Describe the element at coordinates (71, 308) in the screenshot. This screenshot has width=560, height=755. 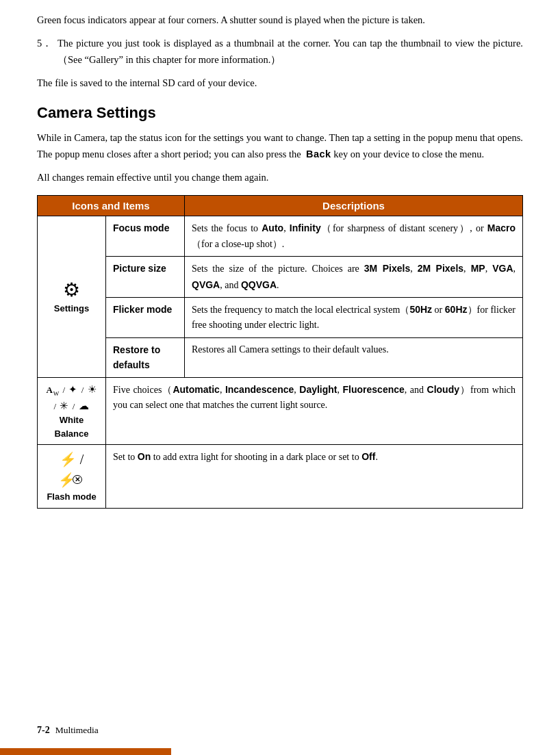
I see `settings-label: Settings` at that location.